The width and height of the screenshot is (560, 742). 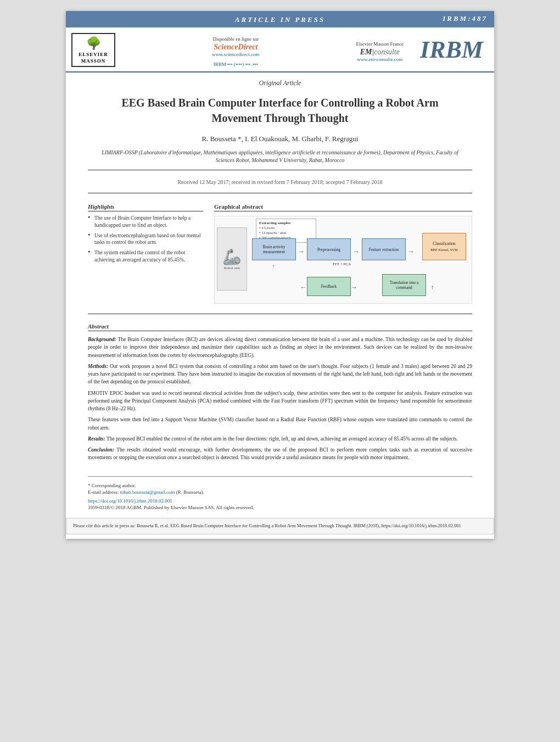 What do you see at coordinates (280, 50) in the screenshot?
I see `logos-row: 🌳 ELSEVIER MASSON Disponible en ligne su…` at bounding box center [280, 50].